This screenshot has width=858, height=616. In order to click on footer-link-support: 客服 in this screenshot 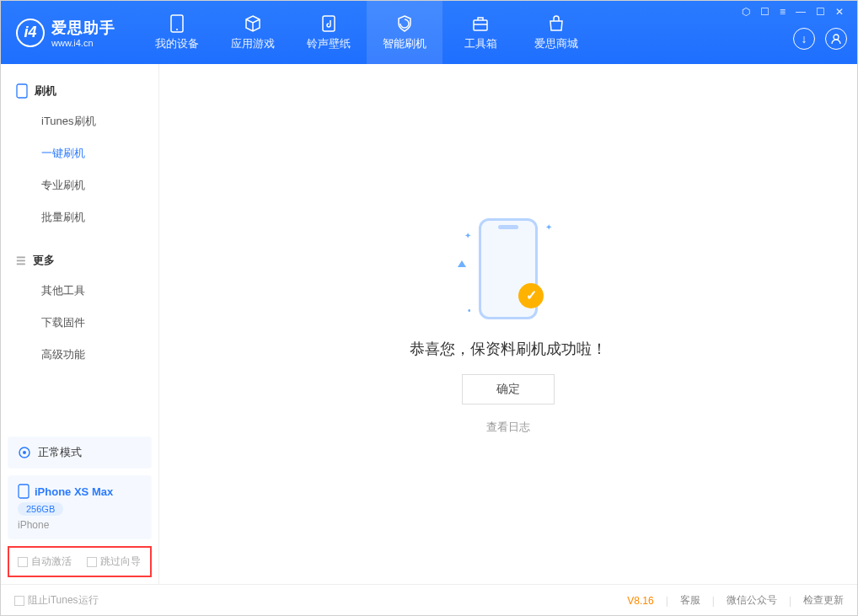, I will do `click(690, 600)`.